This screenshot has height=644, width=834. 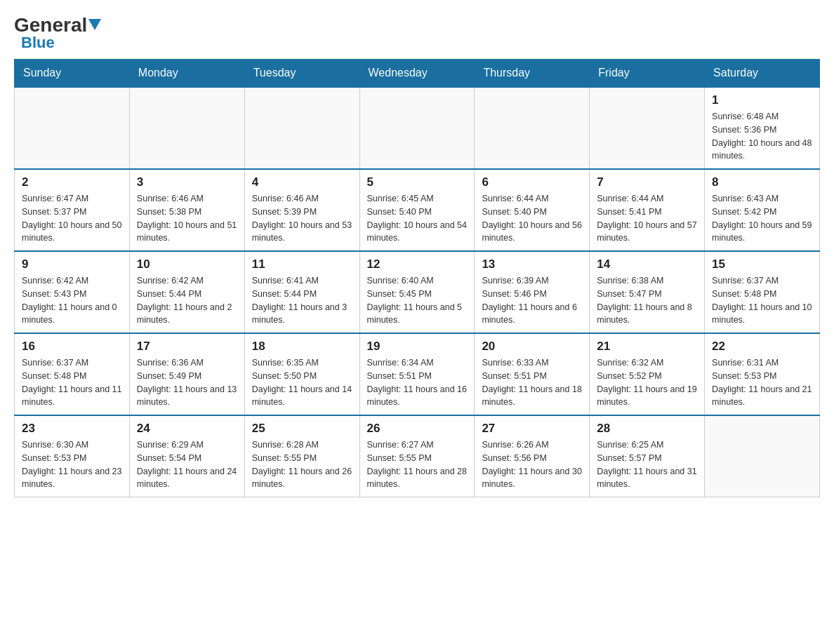 What do you see at coordinates (532, 456) in the screenshot?
I see `calendar-cell: 27Sunrise: 6:26 AM Sunset: 5:56 PM Dayli…` at bounding box center [532, 456].